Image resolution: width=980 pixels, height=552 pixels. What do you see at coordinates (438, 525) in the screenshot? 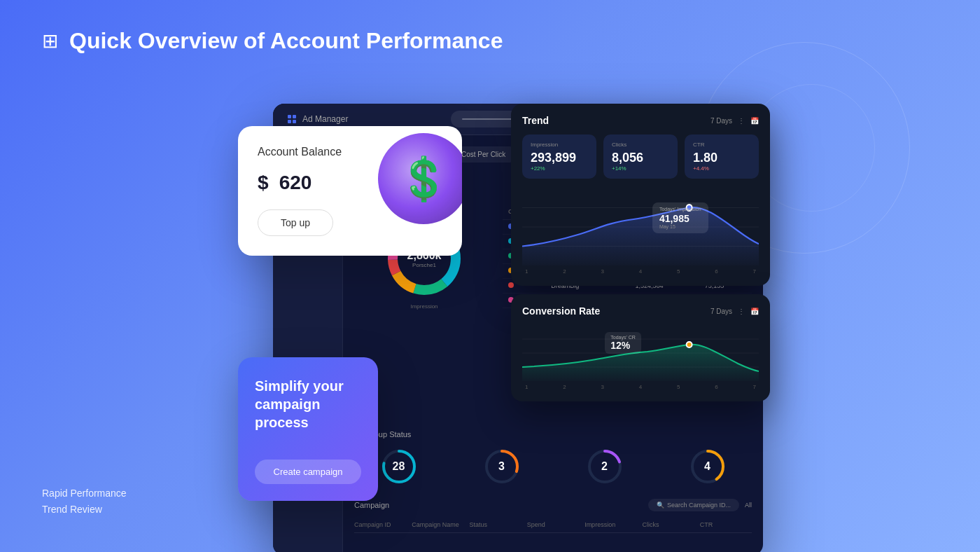
I see `campaign-col-1: Campaign Name` at bounding box center [438, 525].